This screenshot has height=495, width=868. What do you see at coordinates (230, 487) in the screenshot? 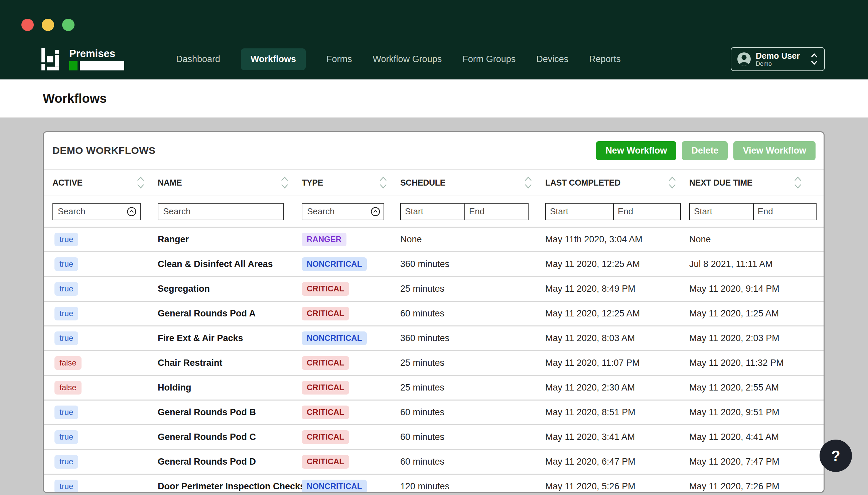
I see `workflow-name: Door Perimeter Inspection Checks` at bounding box center [230, 487].